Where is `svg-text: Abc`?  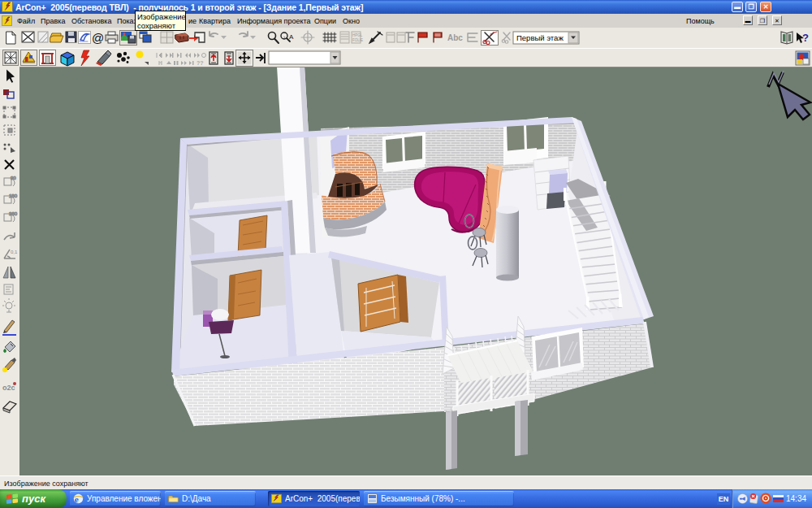
svg-text: Abc is located at coordinates (455, 37).